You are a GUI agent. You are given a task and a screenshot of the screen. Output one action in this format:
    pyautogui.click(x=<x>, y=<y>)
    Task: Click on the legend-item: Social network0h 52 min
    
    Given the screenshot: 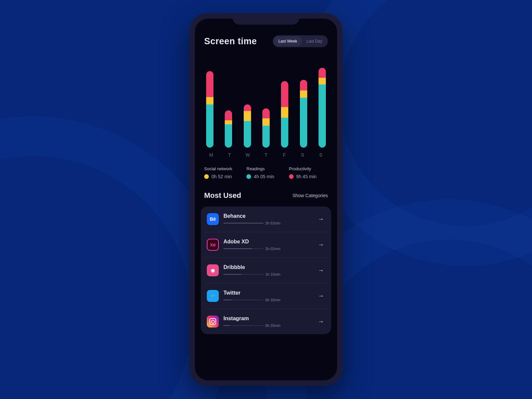 What is the action you would take?
    pyautogui.click(x=223, y=173)
    